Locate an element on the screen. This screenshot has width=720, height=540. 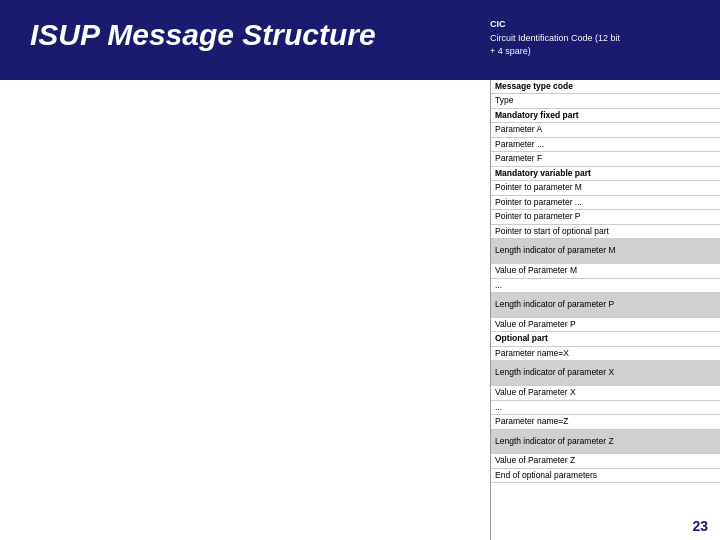
table-row: Parameter F is located at coordinates (606, 159).